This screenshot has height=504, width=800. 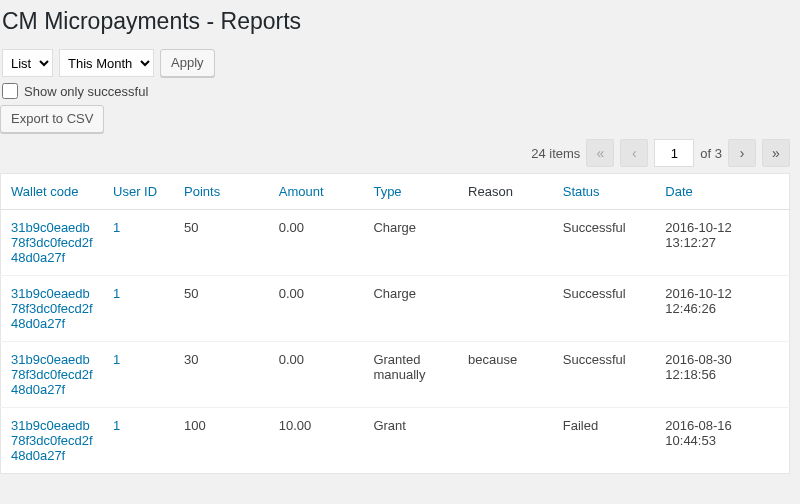 I want to click on cell-date: 2016-10-12 13:12:27, so click(x=722, y=243).